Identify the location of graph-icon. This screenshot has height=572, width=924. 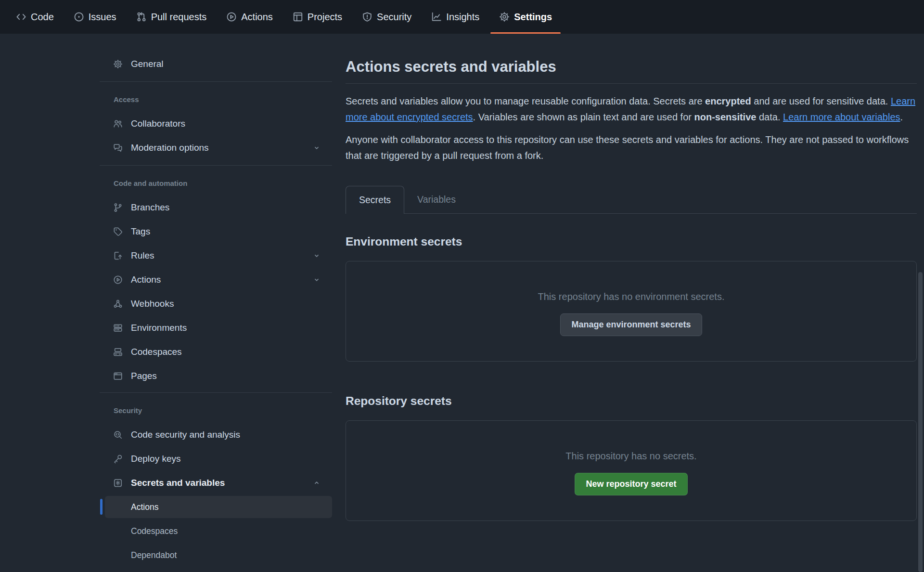
(436, 17).